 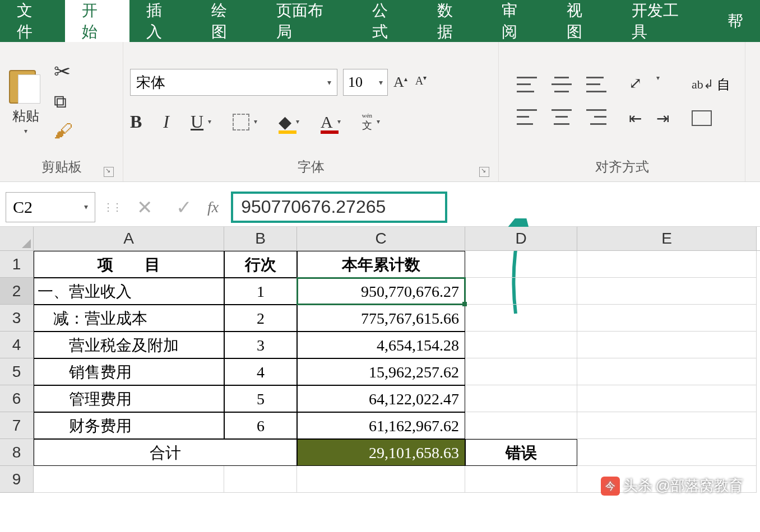 What do you see at coordinates (17, 372) in the screenshot?
I see `row-header: 5` at bounding box center [17, 372].